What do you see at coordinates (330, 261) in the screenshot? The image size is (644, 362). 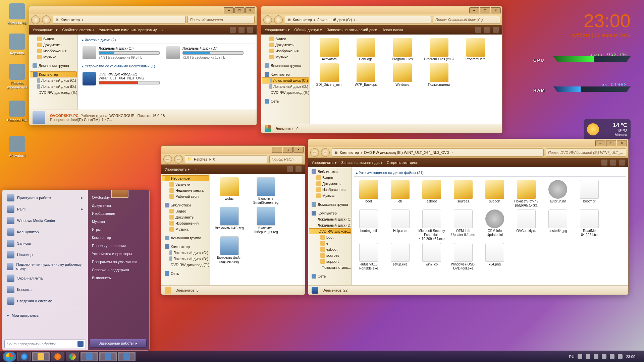 I see `tree-node: support` at bounding box center [330, 261].